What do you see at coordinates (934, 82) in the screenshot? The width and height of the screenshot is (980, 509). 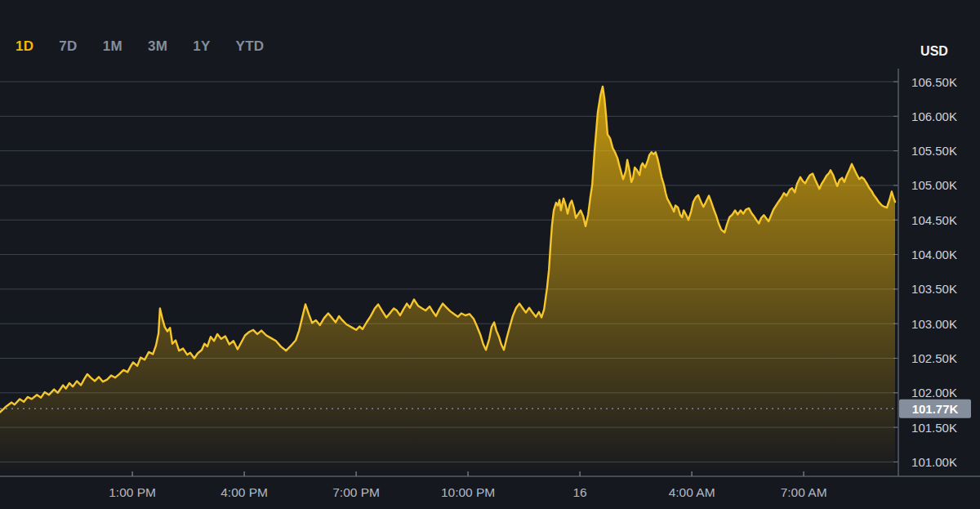 I see `price-axis-label: 106.50K` at bounding box center [934, 82].